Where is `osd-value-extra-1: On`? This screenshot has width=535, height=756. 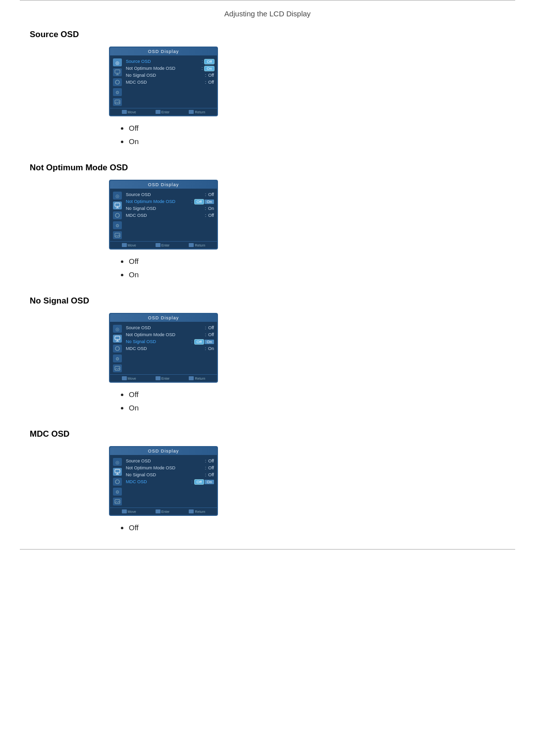 osd-value-extra-1: On is located at coordinates (209, 202).